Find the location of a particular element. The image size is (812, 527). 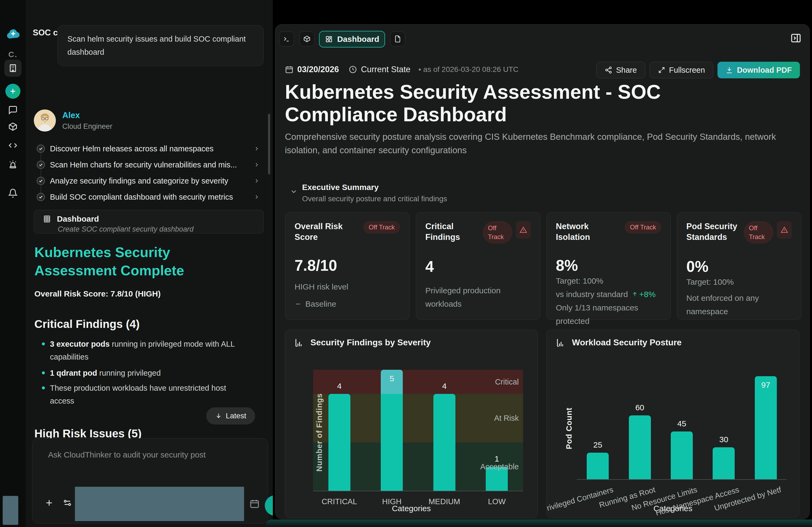

risk-score-line: Overall Risk Score: 7.8/10 (HIGH) is located at coordinates (98, 294).